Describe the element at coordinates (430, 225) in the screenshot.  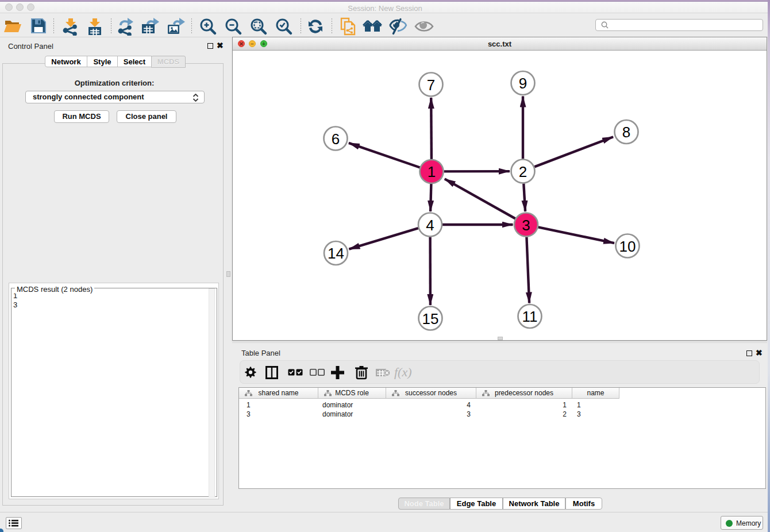
I see `svg-text: 4` at that location.